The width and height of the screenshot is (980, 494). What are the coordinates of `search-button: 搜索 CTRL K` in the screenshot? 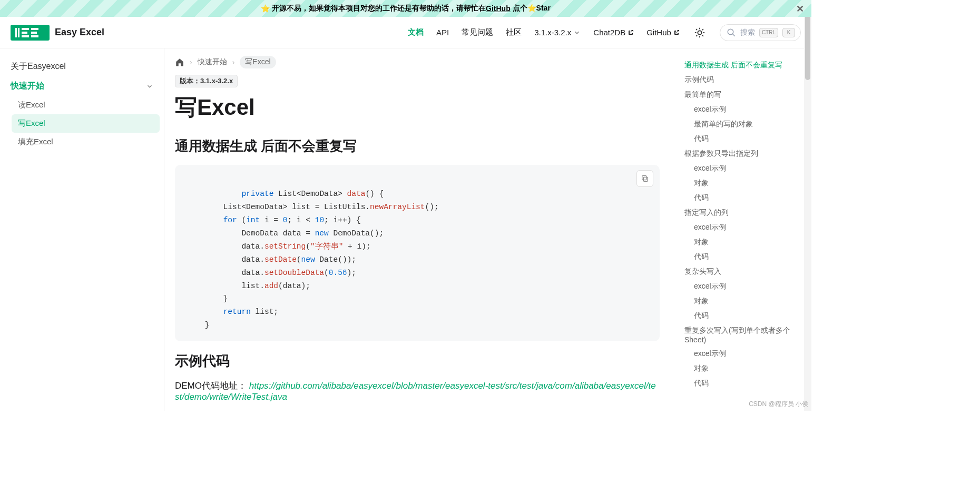 It's located at (760, 33).